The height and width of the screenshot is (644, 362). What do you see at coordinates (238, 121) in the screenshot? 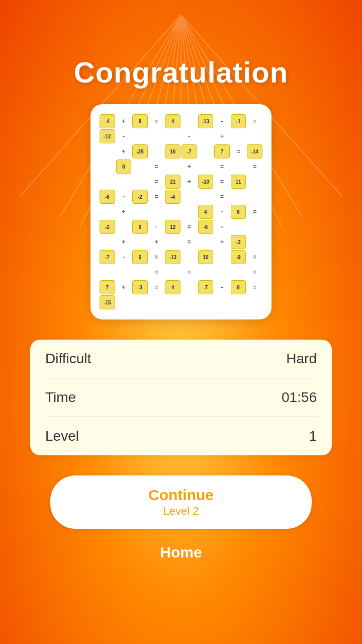
I see `grid-cell: -1` at bounding box center [238, 121].